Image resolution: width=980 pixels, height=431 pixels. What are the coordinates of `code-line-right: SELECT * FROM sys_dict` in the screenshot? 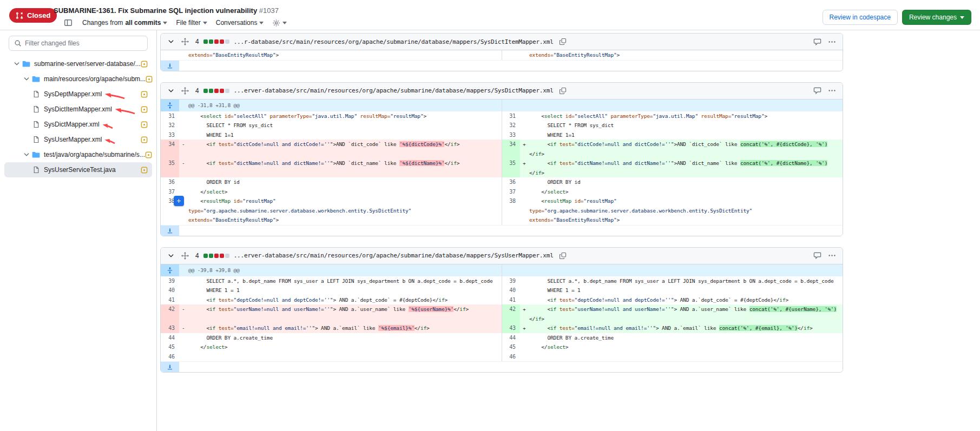 It's located at (681, 125).